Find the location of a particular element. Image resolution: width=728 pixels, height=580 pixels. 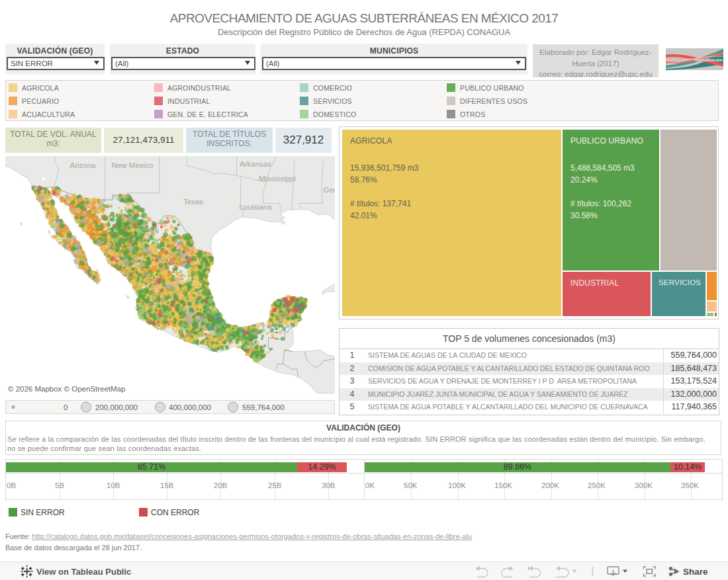

svg-text: Mississippi is located at coordinates (277, 179).